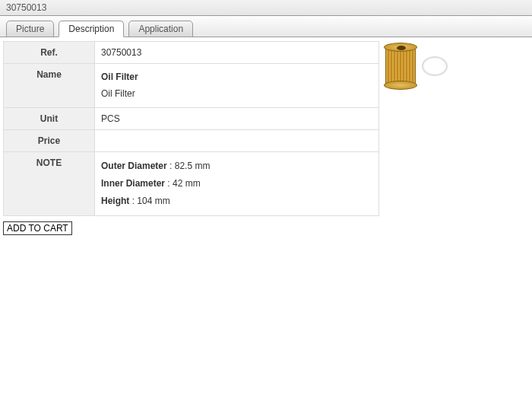 The height and width of the screenshot is (401, 532). I want to click on tab-description-label: Description, so click(91, 29).